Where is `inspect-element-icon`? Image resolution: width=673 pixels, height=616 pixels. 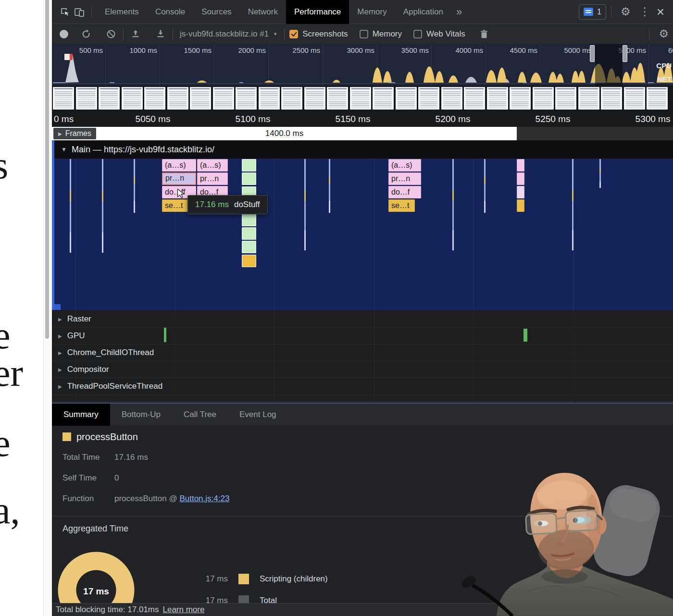
inspect-element-icon is located at coordinates (65, 12).